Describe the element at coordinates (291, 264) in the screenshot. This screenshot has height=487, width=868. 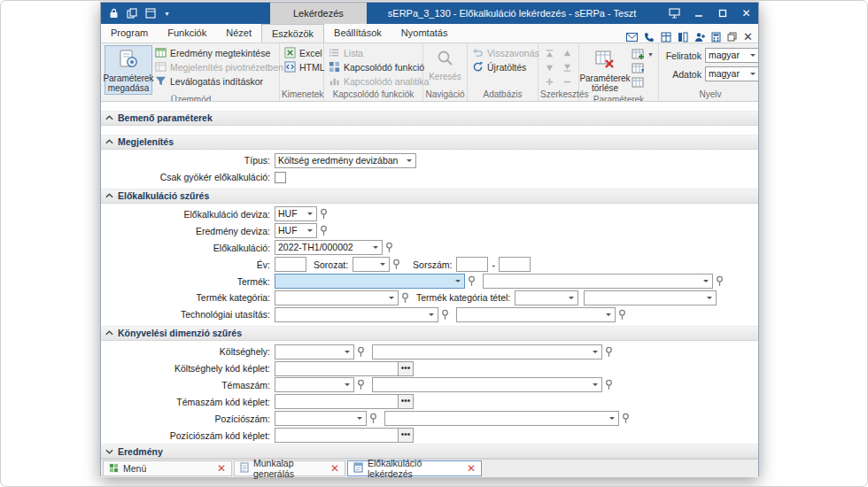
I see `ev-input` at that location.